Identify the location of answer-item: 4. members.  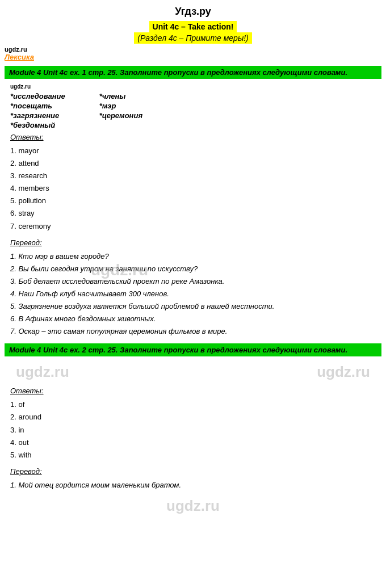
(196, 188).